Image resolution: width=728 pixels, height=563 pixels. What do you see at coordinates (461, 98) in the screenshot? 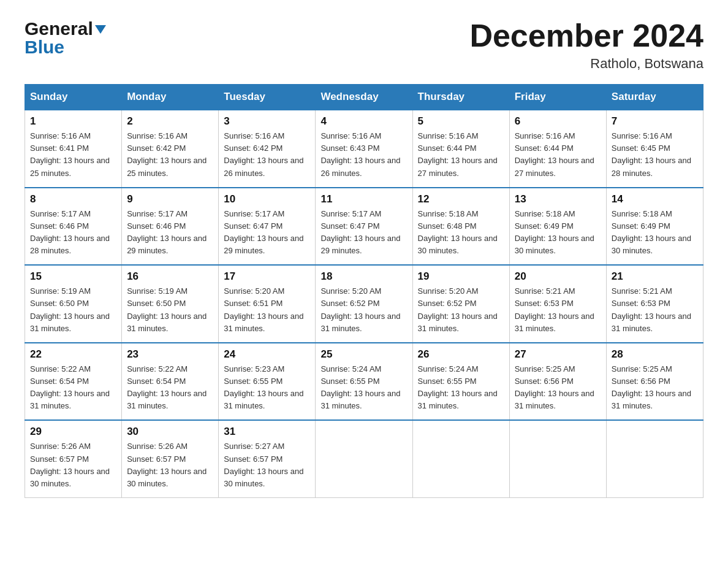
I see `weekday-header-thursday: Thursday` at bounding box center [461, 98].